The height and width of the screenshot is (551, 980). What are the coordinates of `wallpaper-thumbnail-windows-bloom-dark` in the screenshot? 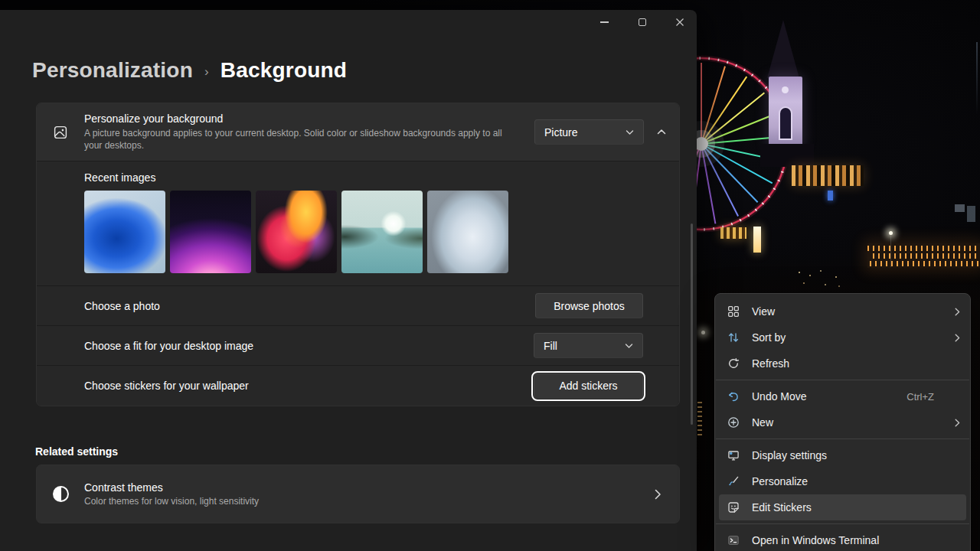 It's located at (211, 232).